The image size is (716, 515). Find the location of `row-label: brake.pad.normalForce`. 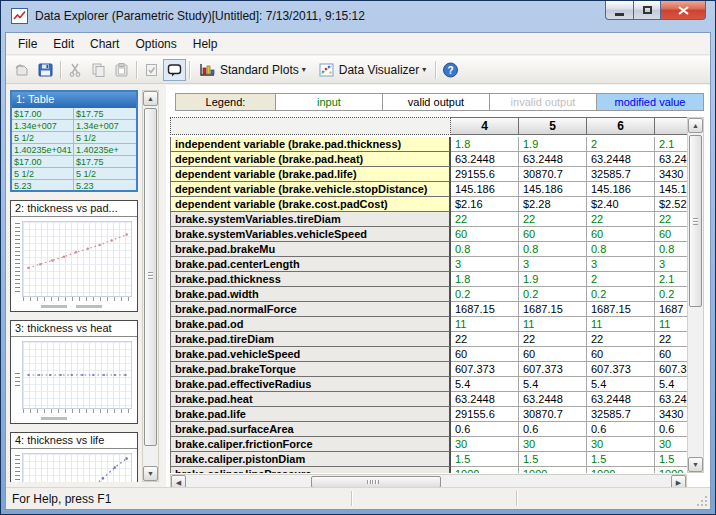

row-label: brake.pad.normalForce is located at coordinates (310, 310).